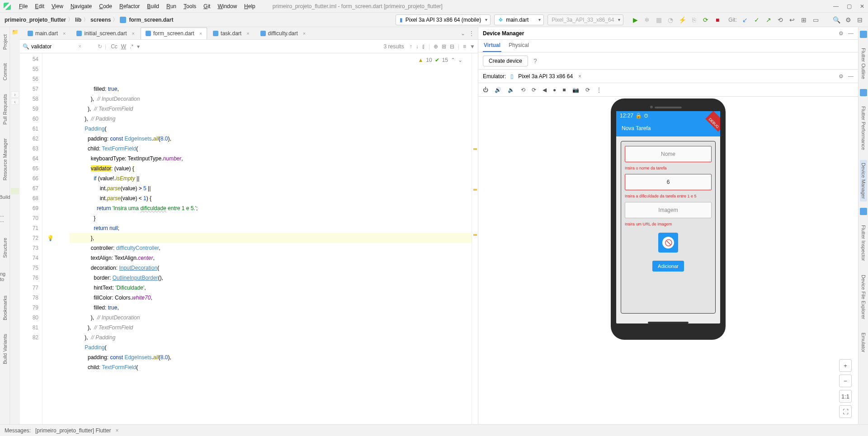  Describe the element at coordinates (78, 20) in the screenshot. I see `breadcrumb-folder: lib` at that location.